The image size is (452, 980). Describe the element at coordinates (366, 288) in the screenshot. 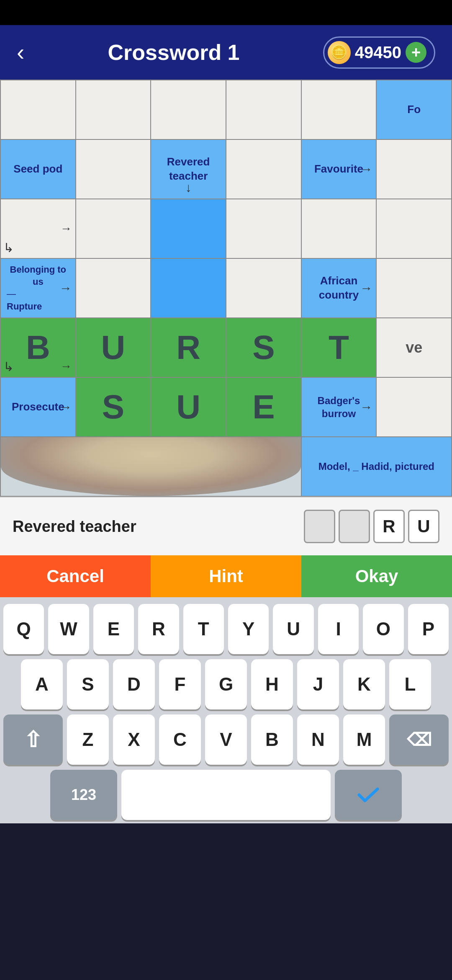

I see `arrow-right4-icon: →` at that location.